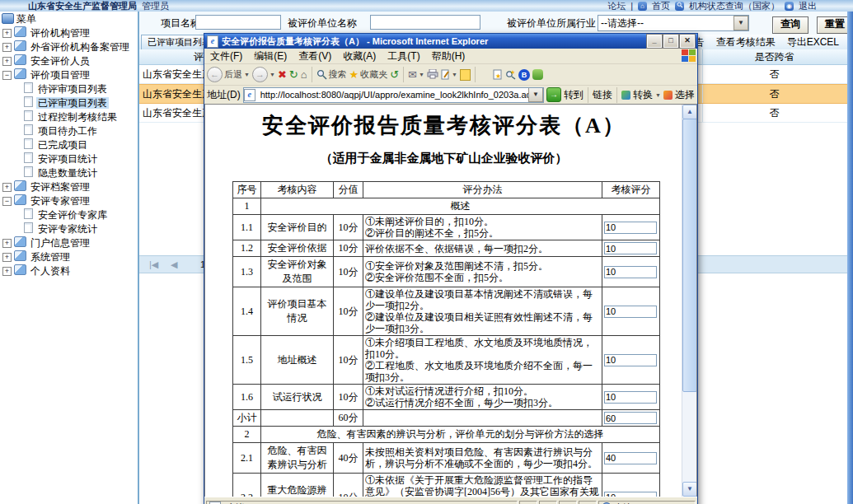 This screenshot has height=504, width=853. I want to click on sidebar-item: 安评专家统计, so click(69, 229).